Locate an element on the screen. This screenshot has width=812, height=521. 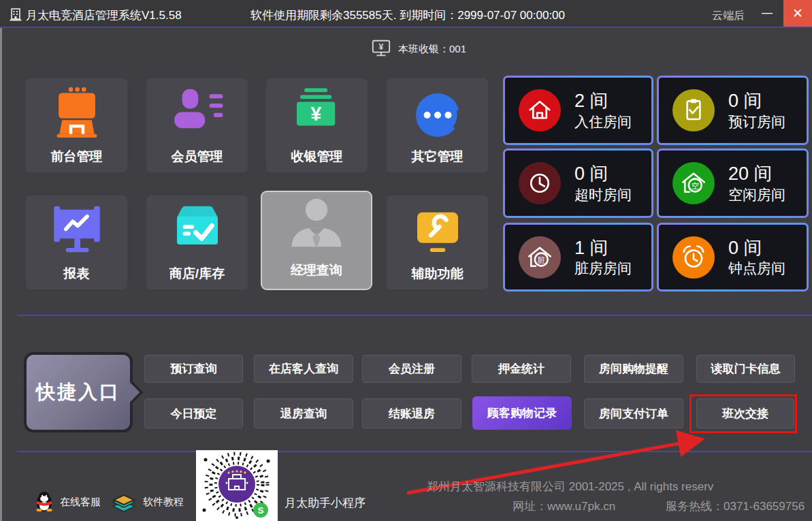
quick-entry-bubble: 快捷入口 is located at coordinates (78, 392).